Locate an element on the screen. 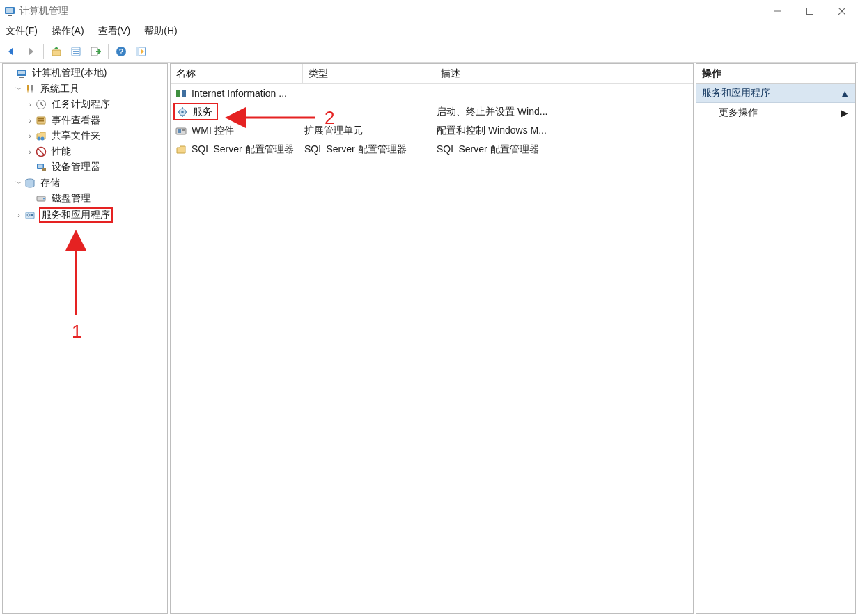  tree-event-viewer: › 事件查看器 is located at coordinates (85, 121).